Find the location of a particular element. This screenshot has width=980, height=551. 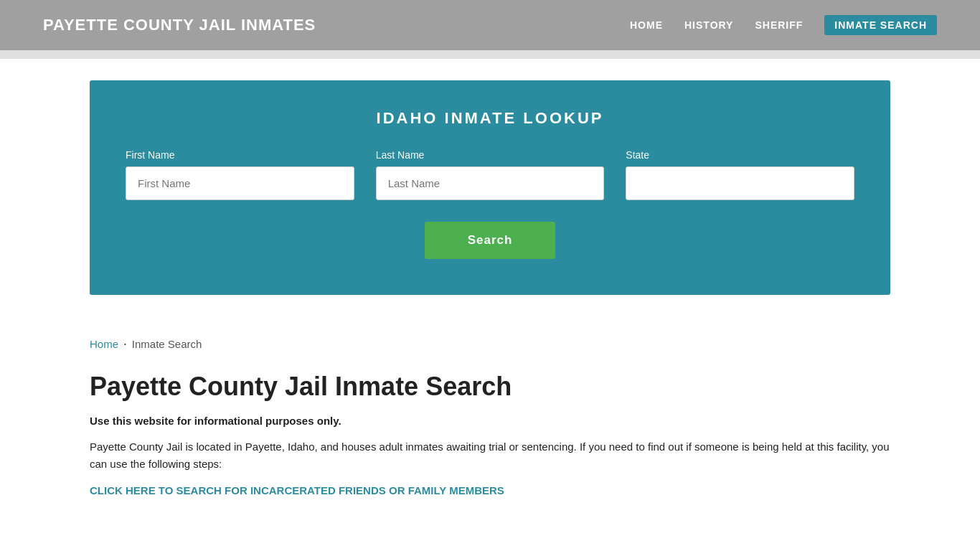

nav-sheriff: SHERIFF is located at coordinates (779, 25).